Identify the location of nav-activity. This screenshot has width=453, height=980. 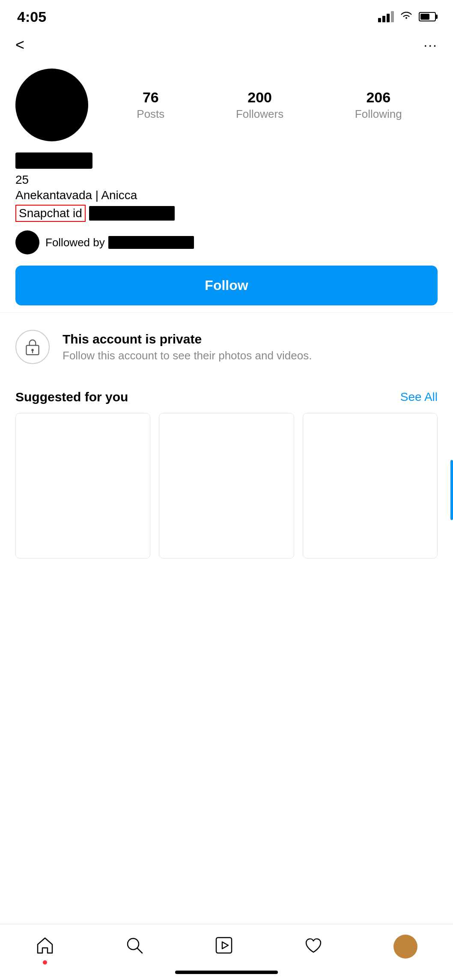
(313, 947).